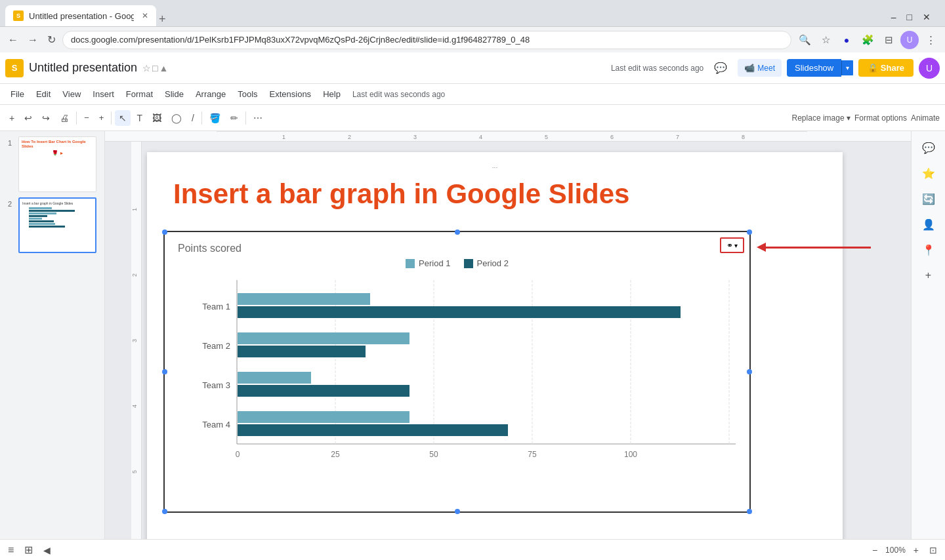 The image size is (945, 560). Describe the element at coordinates (291, 94) in the screenshot. I see `menu-extensions: Extensions` at that location.